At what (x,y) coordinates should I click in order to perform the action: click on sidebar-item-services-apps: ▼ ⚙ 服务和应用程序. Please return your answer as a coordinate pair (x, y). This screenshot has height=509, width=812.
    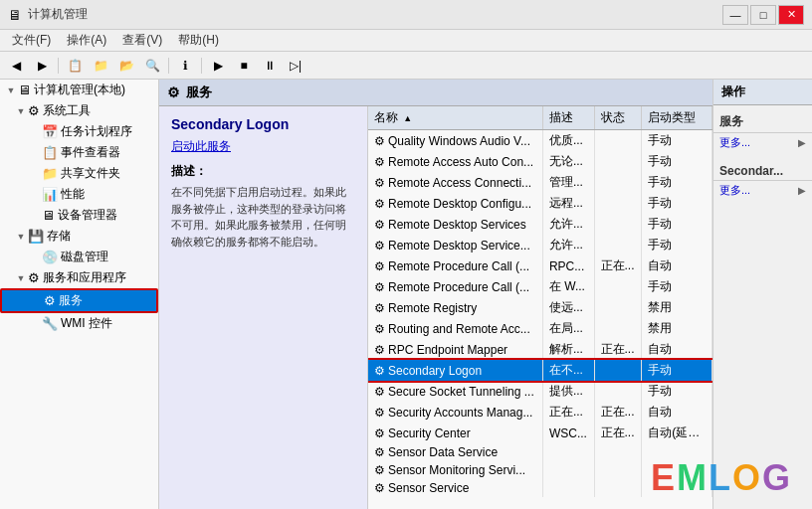
    Looking at the image, I should click on (80, 278).